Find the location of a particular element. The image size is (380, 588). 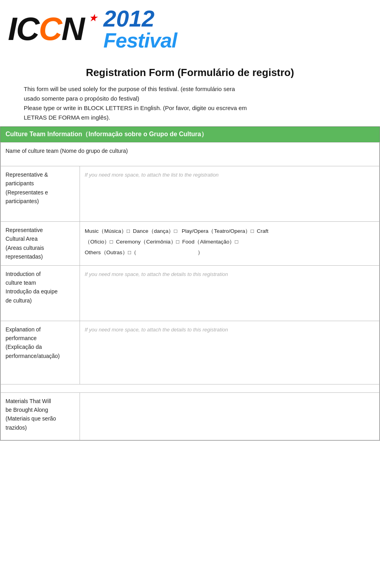

logo-letter-c2: C is located at coordinates (50, 29).